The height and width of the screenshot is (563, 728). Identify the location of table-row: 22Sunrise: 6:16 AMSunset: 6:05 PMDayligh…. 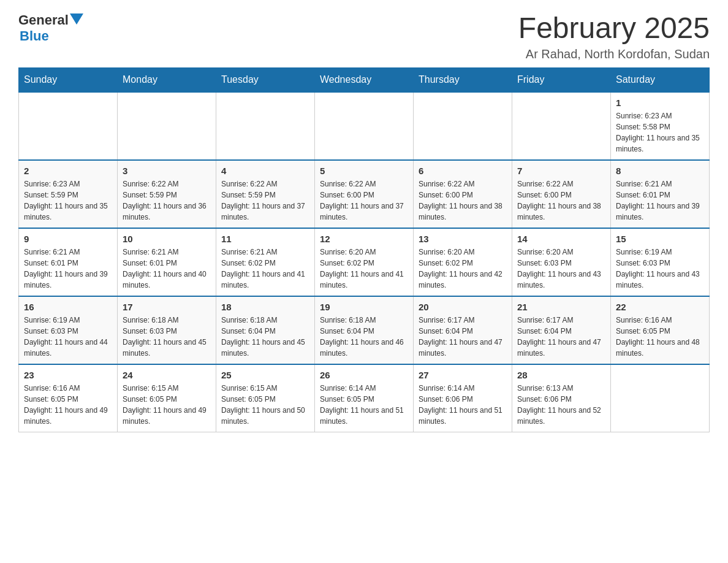
(661, 330).